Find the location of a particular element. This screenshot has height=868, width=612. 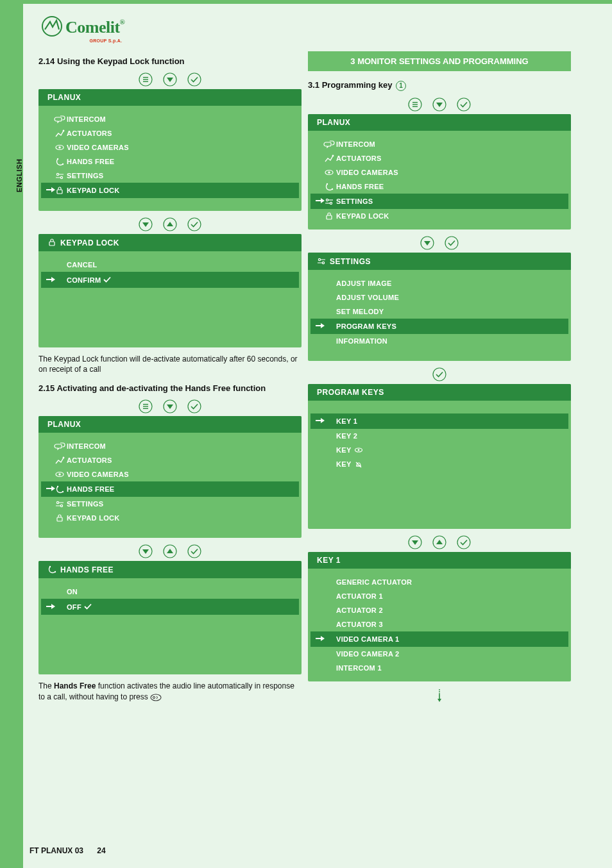

hands-free-header: HANDS FREE is located at coordinates (170, 569).